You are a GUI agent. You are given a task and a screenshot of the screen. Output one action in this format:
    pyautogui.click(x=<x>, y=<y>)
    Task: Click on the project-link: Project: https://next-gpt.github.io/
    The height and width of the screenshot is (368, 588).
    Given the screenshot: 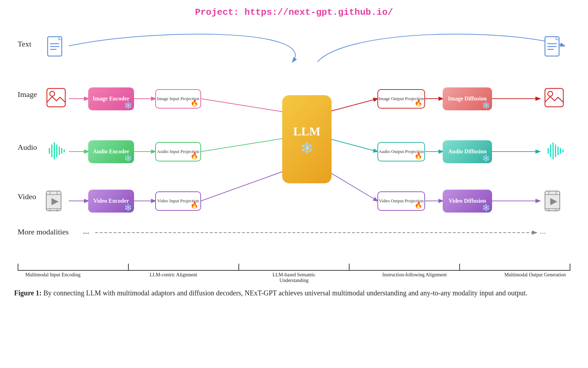 What is the action you would take?
    pyautogui.click(x=294, y=12)
    